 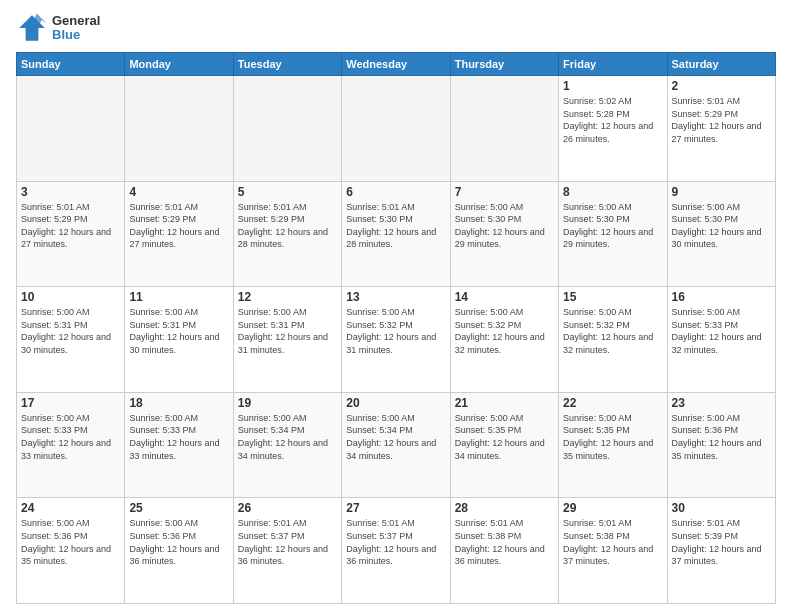 What do you see at coordinates (722, 192) in the screenshot?
I see `day-number: 9` at bounding box center [722, 192].